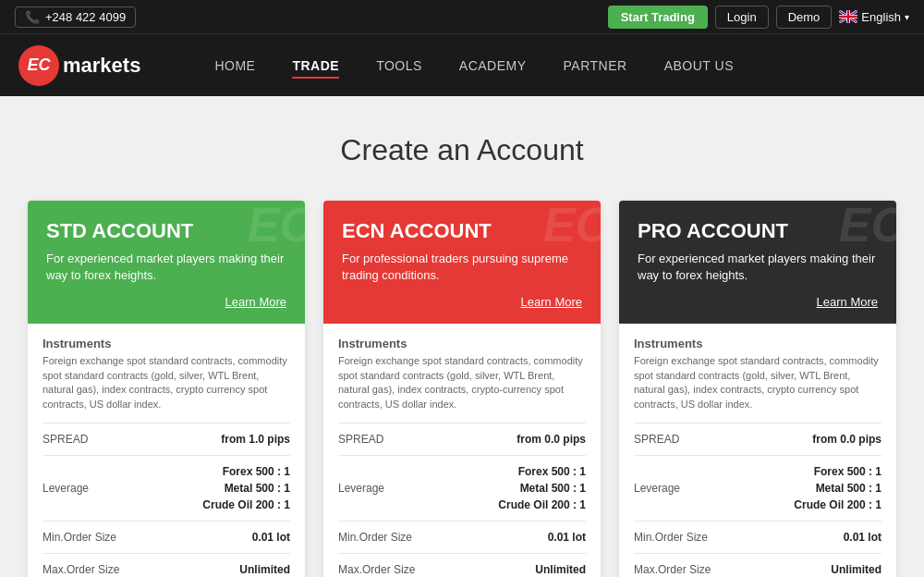 This screenshot has width=924, height=577. Describe the element at coordinates (255, 439) in the screenshot. I see `std-spread-value: from 1.0 pips` at that location.